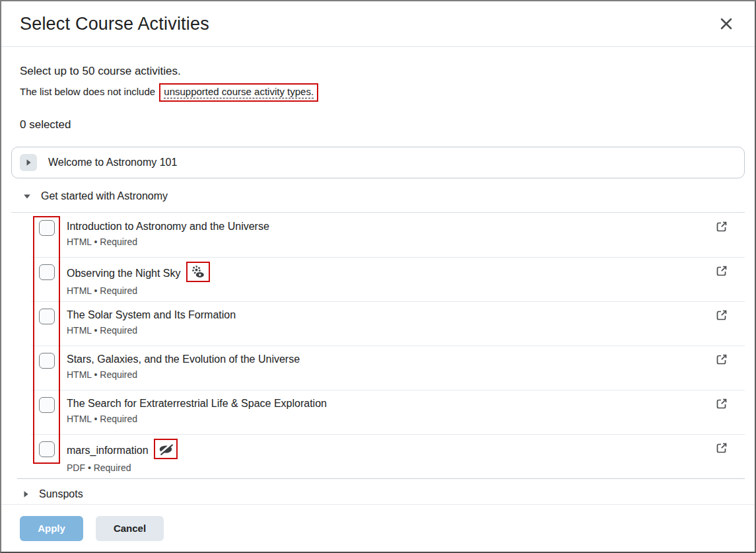  I want to click on activity-row: mars_information, so click(378, 456).